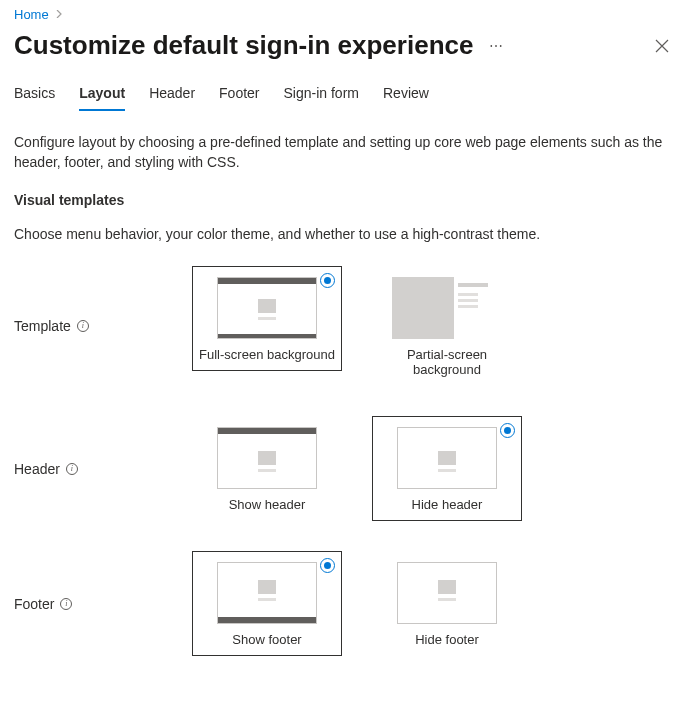  What do you see at coordinates (268, 504) in the screenshot?
I see `header-option-label: Show header` at bounding box center [268, 504].